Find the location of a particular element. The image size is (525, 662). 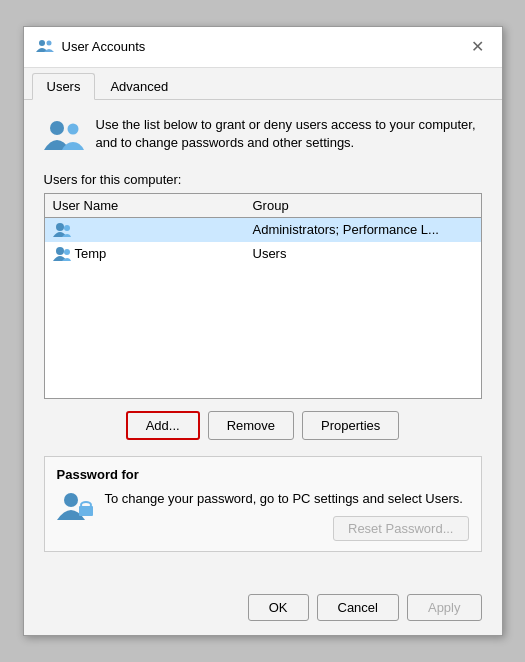

ok-button: OK is located at coordinates (278, 608).